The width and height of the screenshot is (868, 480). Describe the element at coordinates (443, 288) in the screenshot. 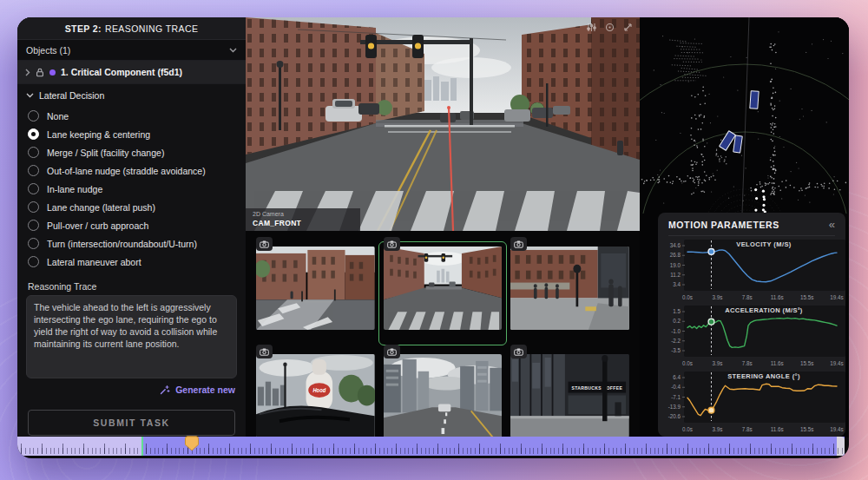

I see `thumbnail-cam-front-selected` at that location.